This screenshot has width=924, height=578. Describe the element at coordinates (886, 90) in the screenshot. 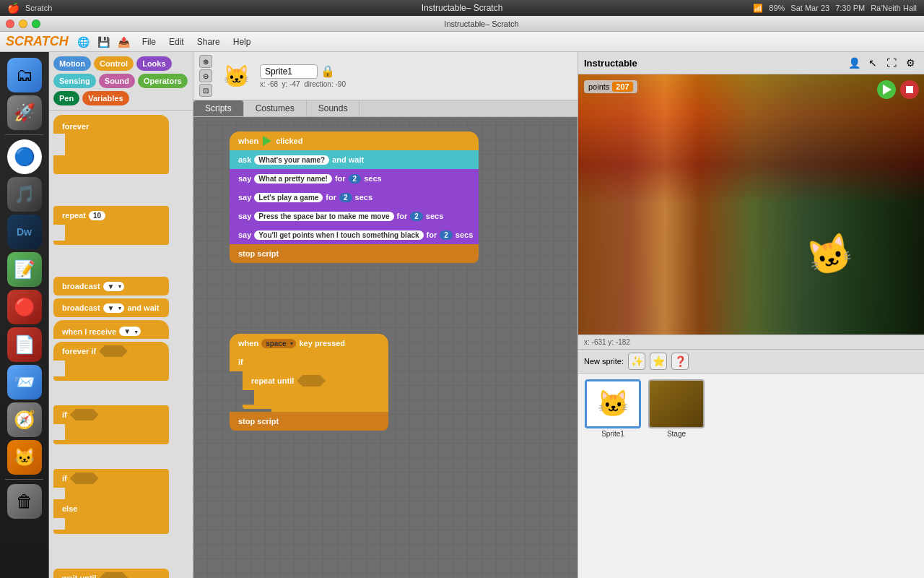

I see `green-flag-button` at that location.